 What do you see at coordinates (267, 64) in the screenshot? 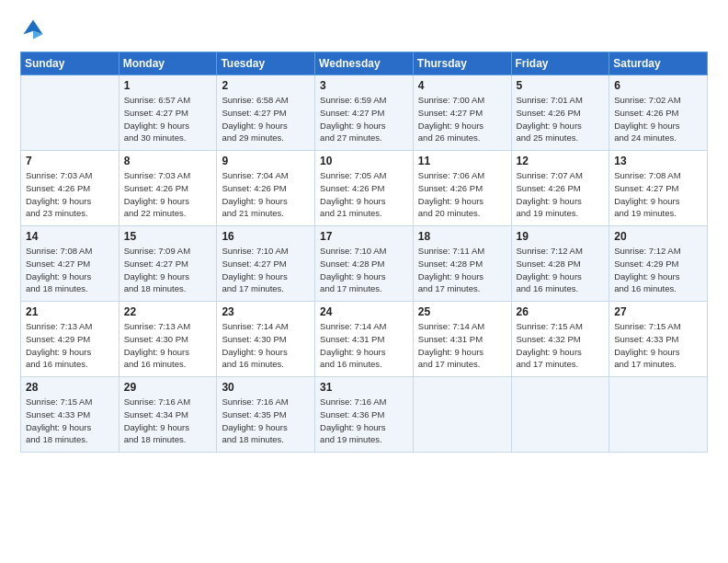
I see `weekday-header: Tuesday` at bounding box center [267, 64].